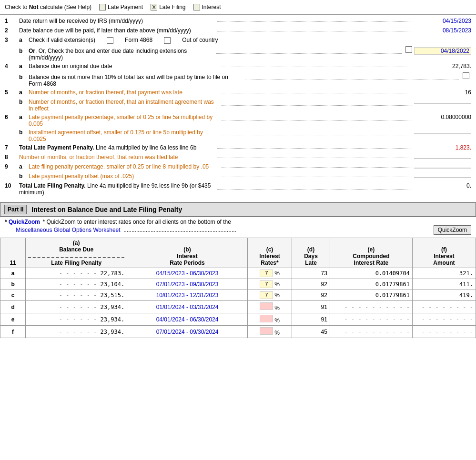  I want to click on row-b-balance: - - - - - - 23,104., so click(76, 285).